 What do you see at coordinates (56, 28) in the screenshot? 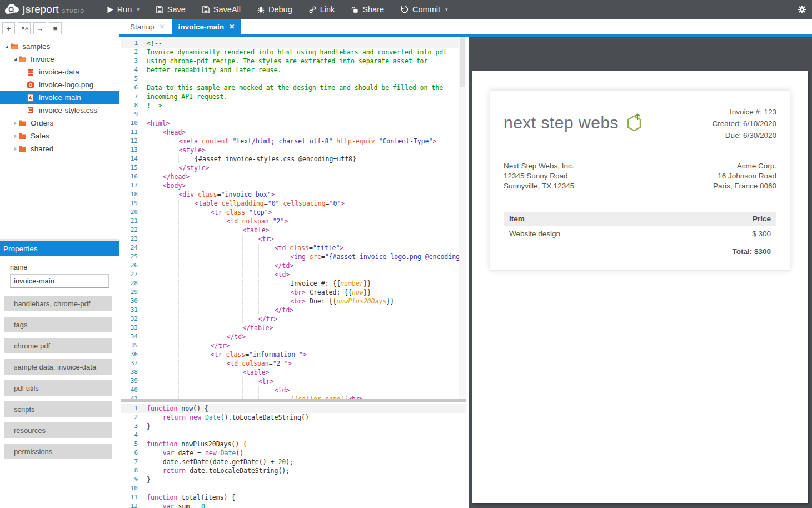
I see `menu-button: ≡` at bounding box center [56, 28].